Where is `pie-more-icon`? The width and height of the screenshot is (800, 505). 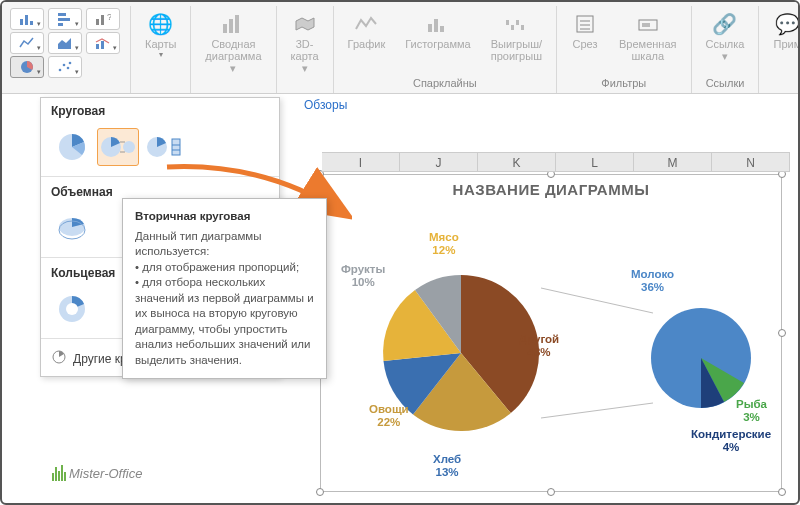
pie-more-icon is located at coordinates (59, 358).